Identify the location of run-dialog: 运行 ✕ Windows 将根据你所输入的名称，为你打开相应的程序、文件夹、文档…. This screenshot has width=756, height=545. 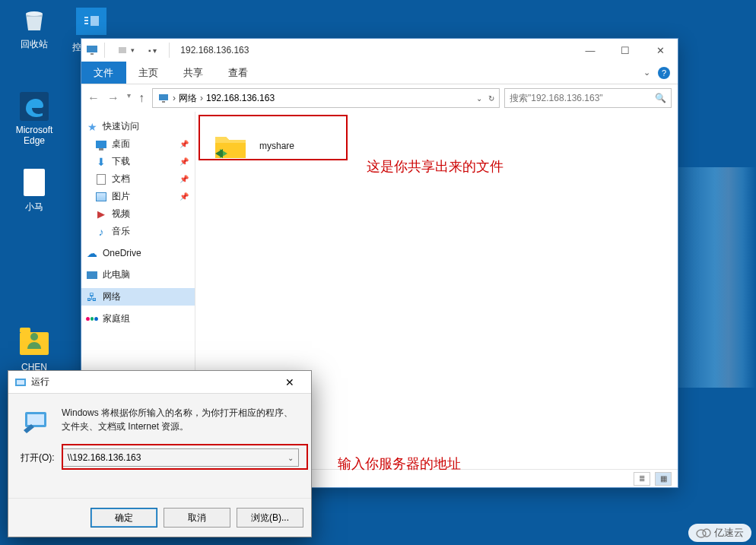
(160, 454).